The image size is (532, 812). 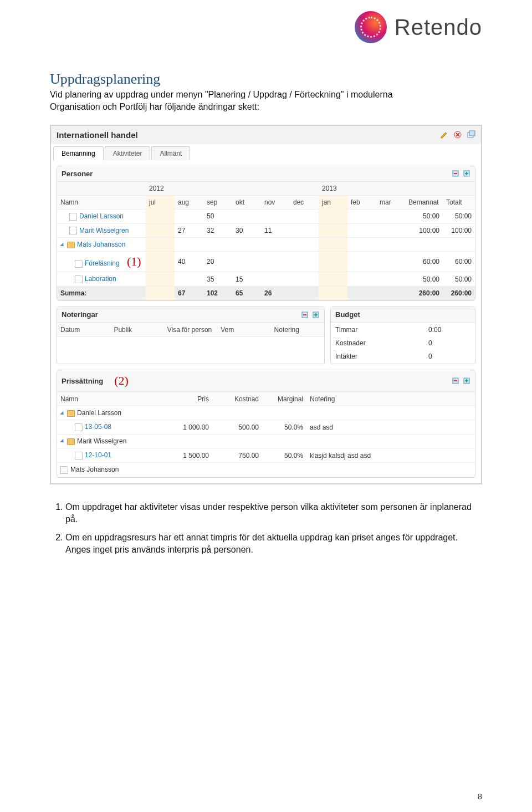 What do you see at coordinates (266, 152) in the screenshot?
I see `tab-bar: Bemanning Aktiviteter Allmänt` at bounding box center [266, 152].